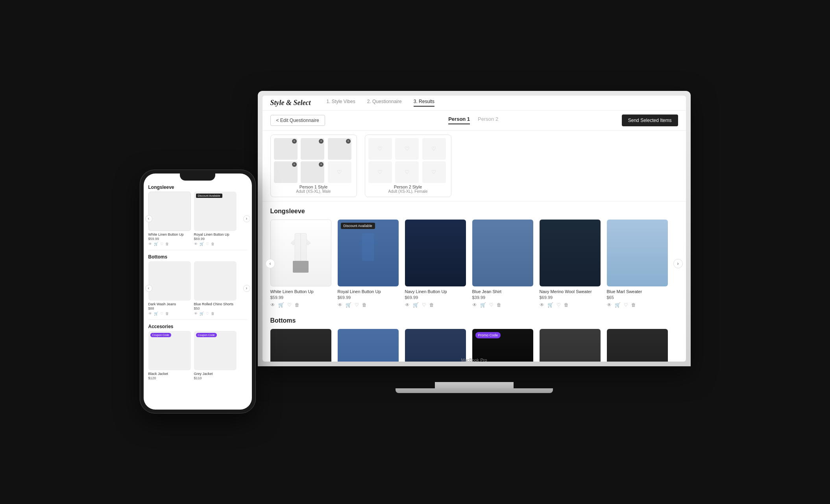 This screenshot has width=830, height=504. I want to click on product-image-navy-sweater, so click(570, 253).